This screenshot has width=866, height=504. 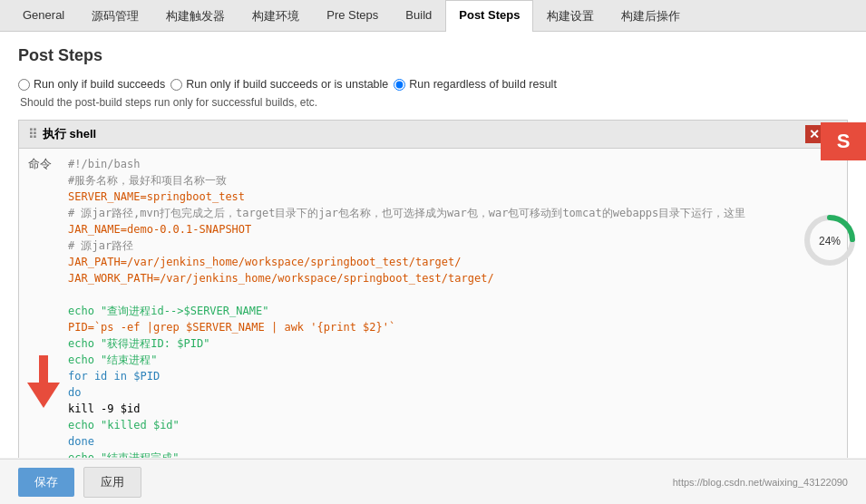 What do you see at coordinates (62, 134) in the screenshot?
I see `shell-header-left: ⠿ 执行 shell` at bounding box center [62, 134].